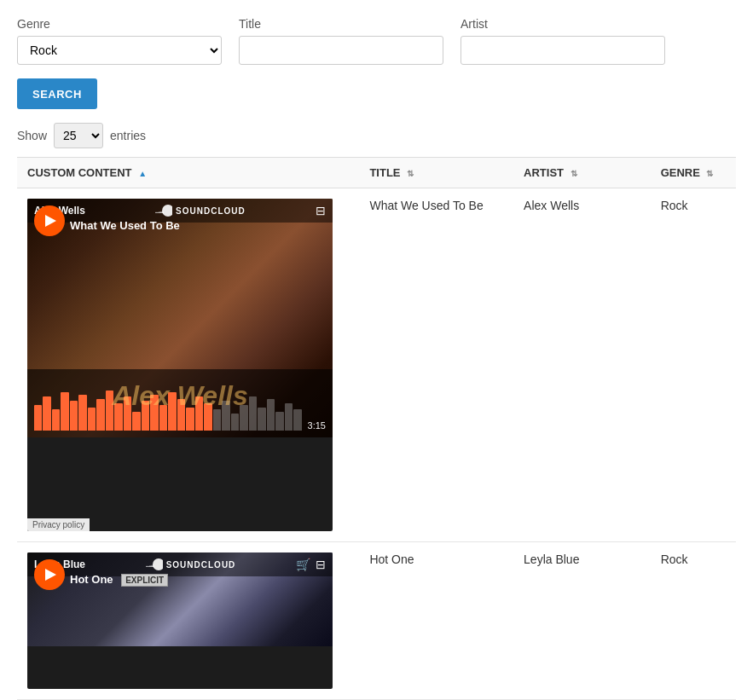 This screenshot has height=700, width=753. I want to click on sort-icon-artist: ⇅, so click(574, 174).